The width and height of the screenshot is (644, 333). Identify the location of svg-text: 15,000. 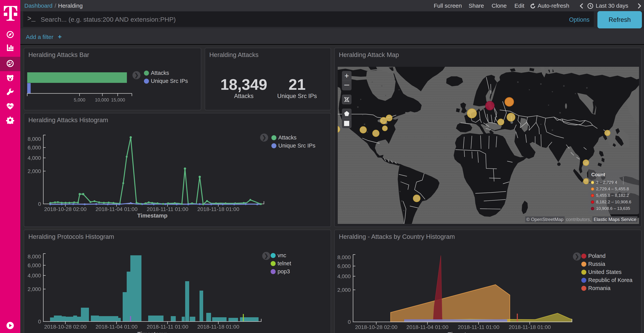
(118, 100).